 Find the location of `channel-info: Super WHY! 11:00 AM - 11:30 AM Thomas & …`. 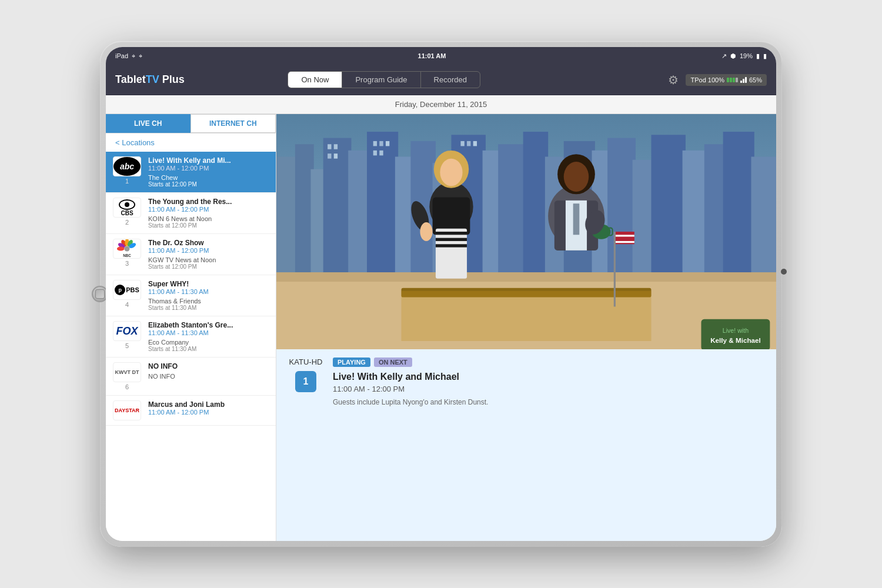

channel-info: Super WHY! 11:00 AM - 11:30 AM Thomas & … is located at coordinates (209, 295).